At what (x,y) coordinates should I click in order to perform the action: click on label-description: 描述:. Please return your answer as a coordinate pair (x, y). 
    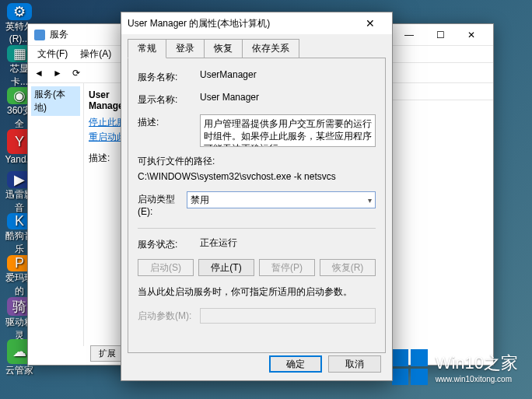
    Looking at the image, I should click on (169, 121).